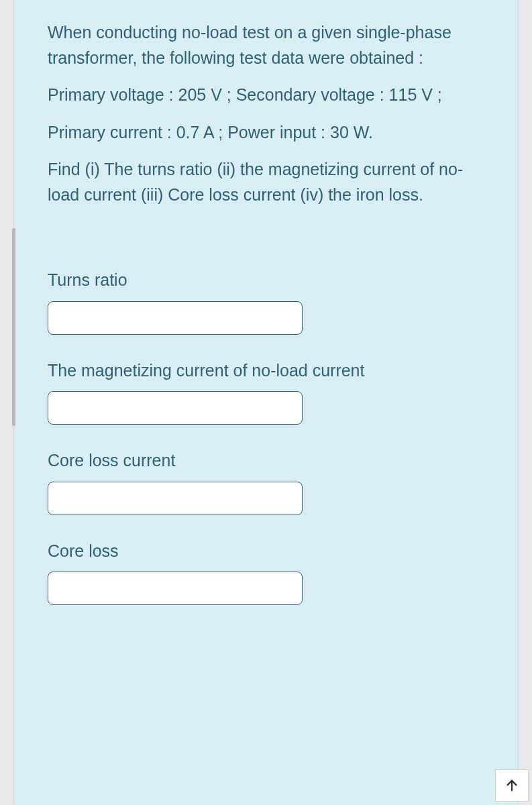 The height and width of the screenshot is (805, 532). Describe the element at coordinates (175, 588) in the screenshot. I see `core-loss-input` at that location.